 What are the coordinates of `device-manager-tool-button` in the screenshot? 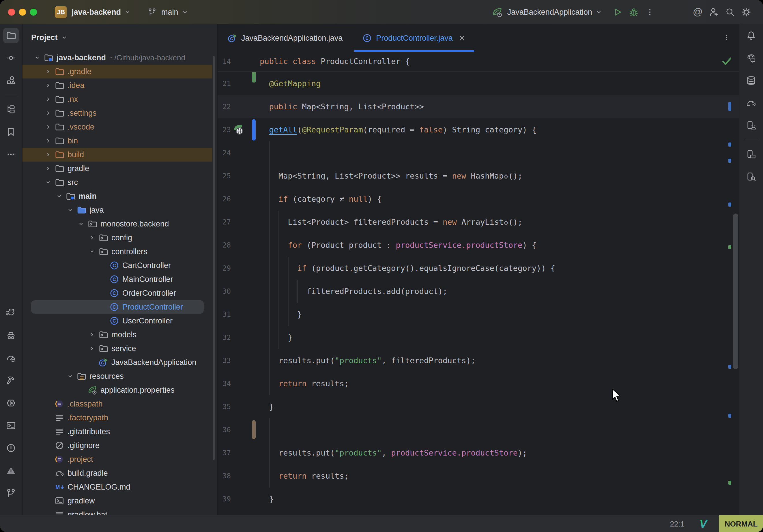 It's located at (751, 154).